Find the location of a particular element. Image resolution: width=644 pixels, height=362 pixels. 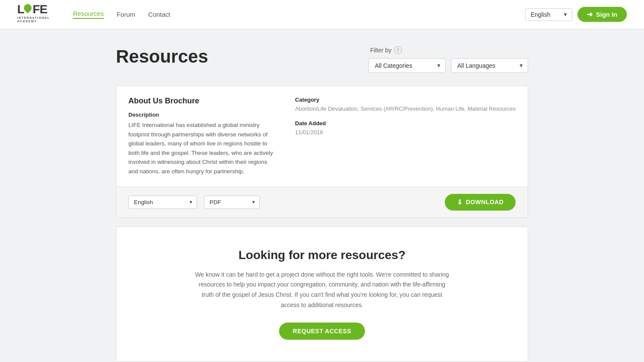

categories-select: All Categories is located at coordinates (407, 66).